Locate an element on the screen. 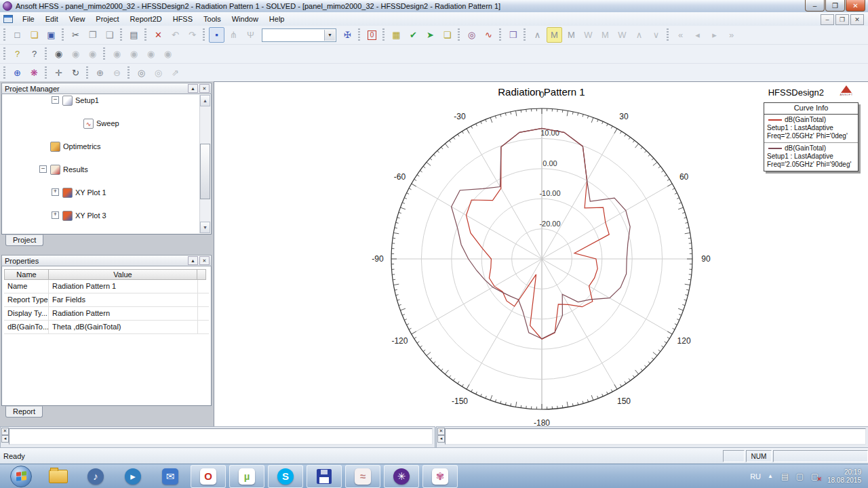  save-button: ▣ is located at coordinates (52, 35).